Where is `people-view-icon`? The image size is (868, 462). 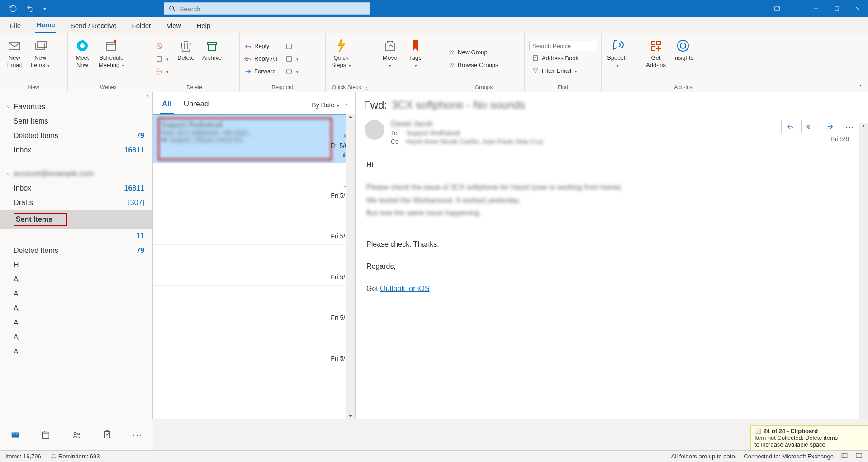 people-view-icon is located at coordinates (76, 435).